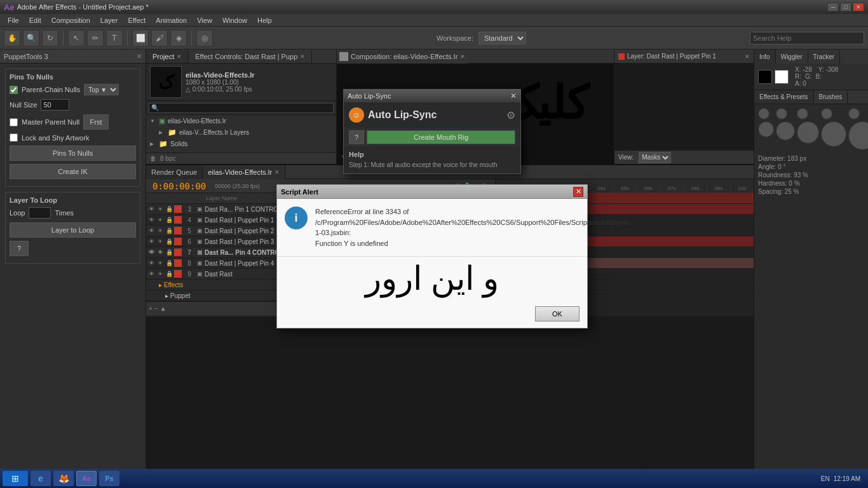  What do you see at coordinates (39, 213) in the screenshot?
I see `loop-input` at bounding box center [39, 213].